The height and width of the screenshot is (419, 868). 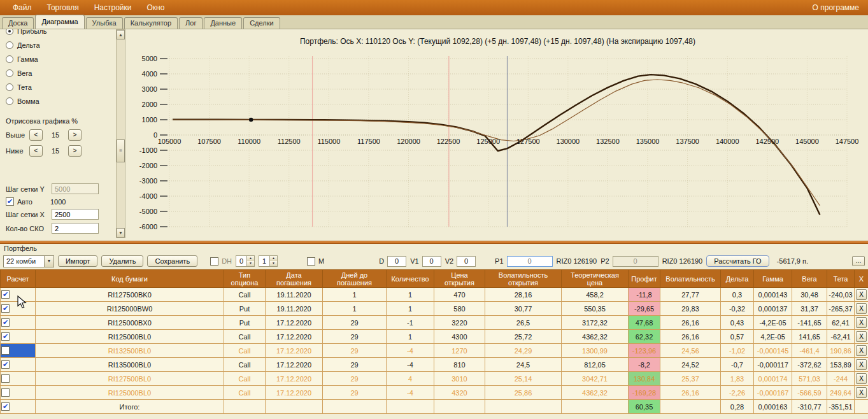 I want to click on column-header: Дата погашения, so click(x=294, y=279).